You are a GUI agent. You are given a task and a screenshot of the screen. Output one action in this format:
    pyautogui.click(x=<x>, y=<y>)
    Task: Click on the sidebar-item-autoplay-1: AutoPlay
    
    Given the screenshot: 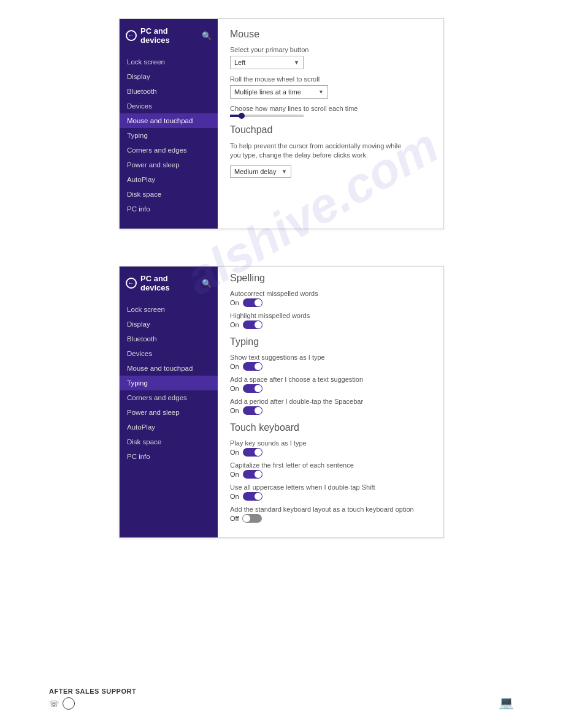 What is the action you would take?
    pyautogui.click(x=169, y=180)
    